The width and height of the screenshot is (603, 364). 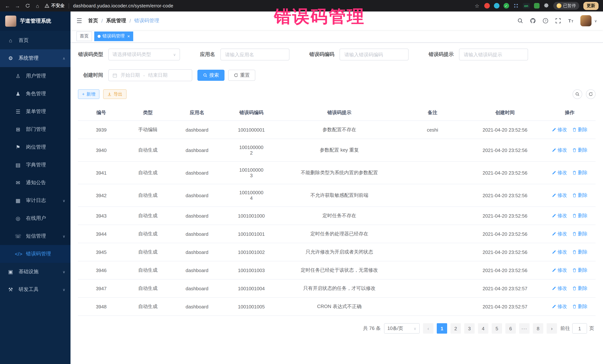 What do you see at coordinates (538, 329) in the screenshot?
I see `page-button-8: 8` at bounding box center [538, 329].